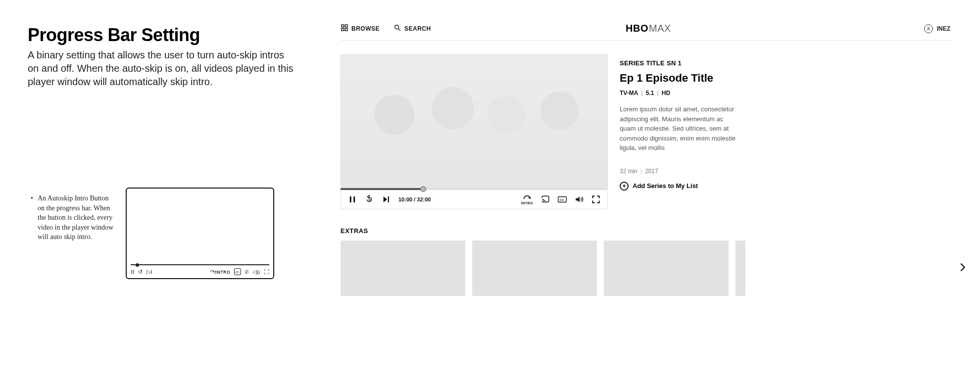 The image size is (980, 386). What do you see at coordinates (266, 272) in the screenshot?
I see `sketch-fullscreen-icon: ⛶` at bounding box center [266, 272].